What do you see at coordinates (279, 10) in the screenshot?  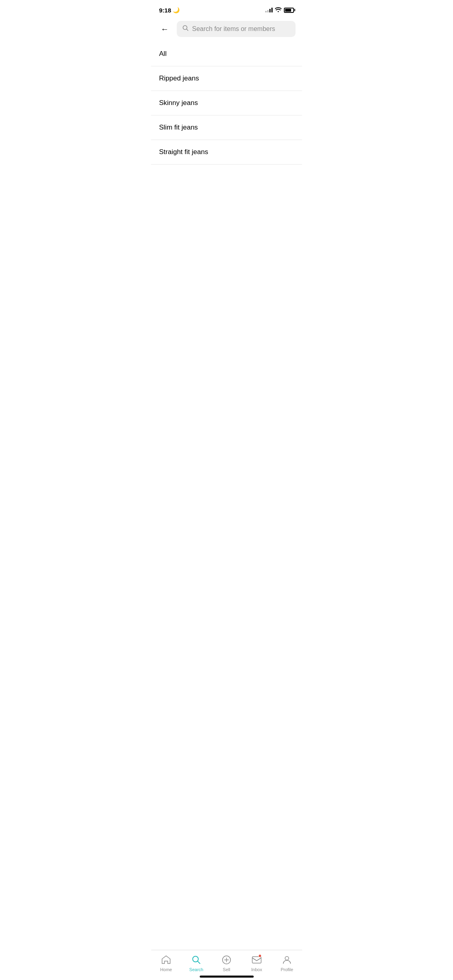 I see `status-icons` at bounding box center [279, 10].